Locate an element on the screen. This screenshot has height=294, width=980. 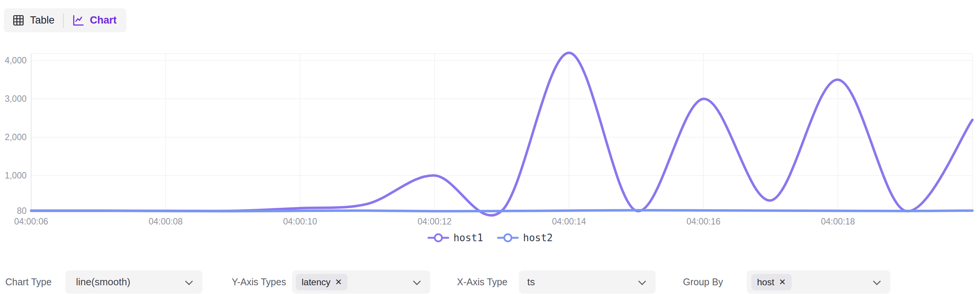
group-by-label: Group By is located at coordinates (703, 282).